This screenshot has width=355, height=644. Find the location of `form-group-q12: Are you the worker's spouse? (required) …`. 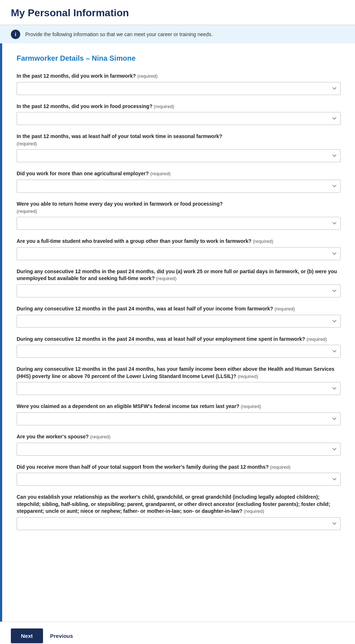

form-group-q12: Are you the worker's spouse? (required) … is located at coordinates (179, 445).